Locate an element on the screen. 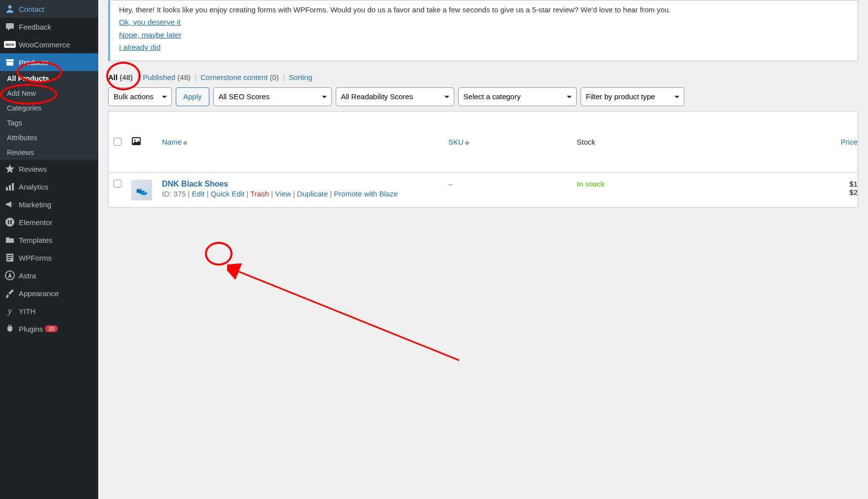 The height and width of the screenshot is (499, 868). sidebar-item-reviews: Reviews is located at coordinates (49, 169).